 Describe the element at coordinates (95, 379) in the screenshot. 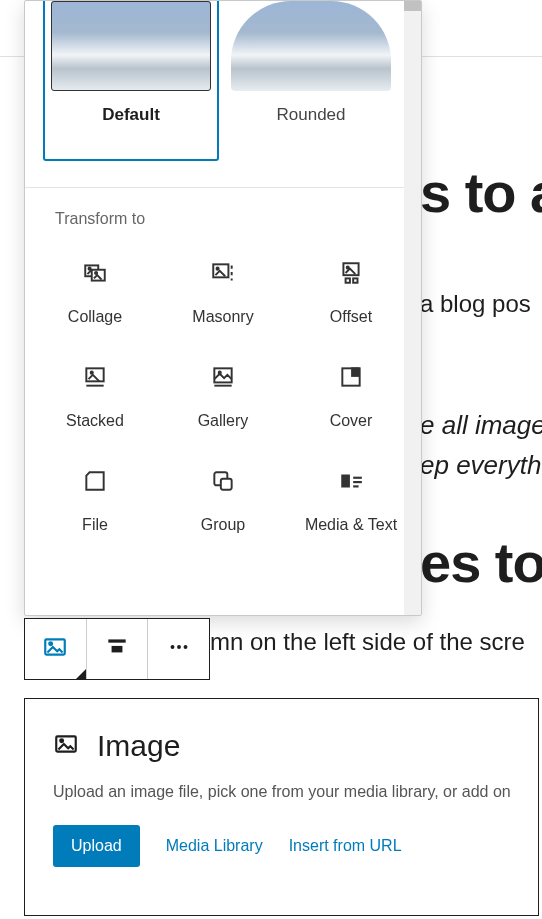

I see `stacked-icon` at that location.